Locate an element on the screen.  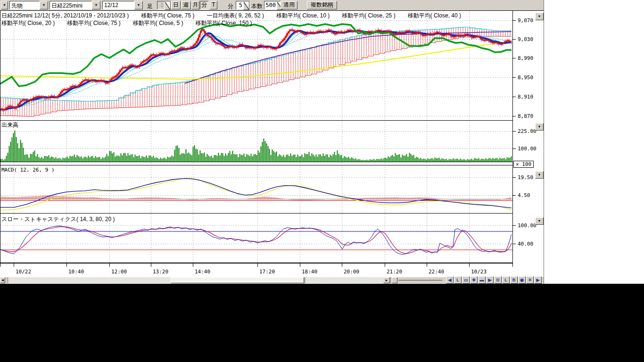
zoom-slider-groove is located at coordinates (421, 280).